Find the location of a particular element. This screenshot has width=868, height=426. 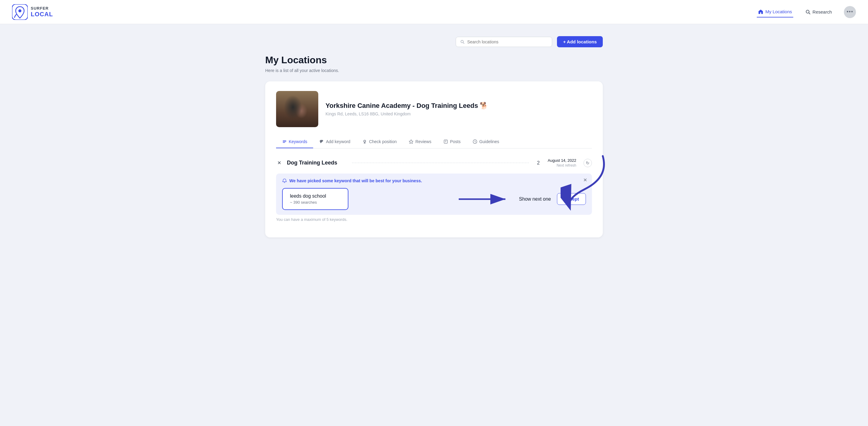

accept-button: Accept is located at coordinates (571, 199).